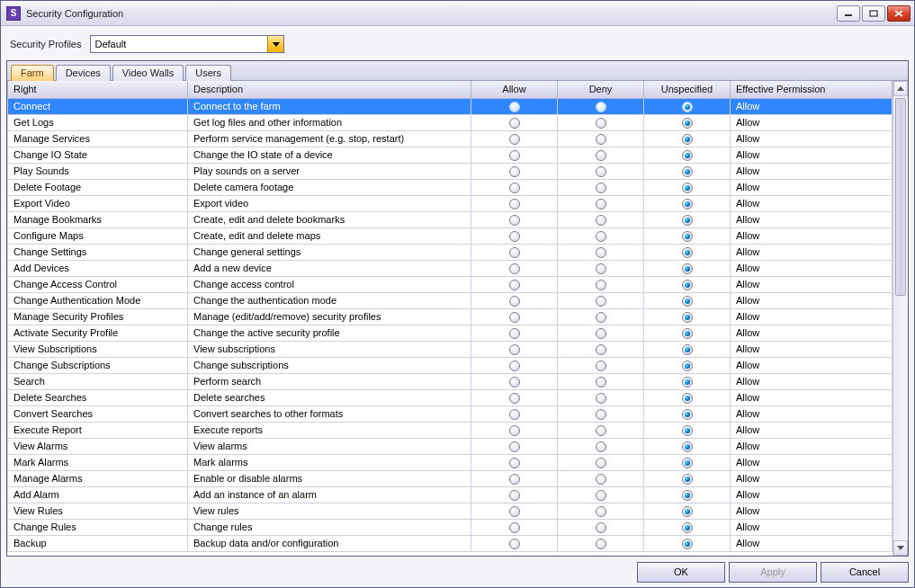 The image size is (915, 588). I want to click on table-row: Manage AlarmsEnable or disable alarmsAll…, so click(450, 478).